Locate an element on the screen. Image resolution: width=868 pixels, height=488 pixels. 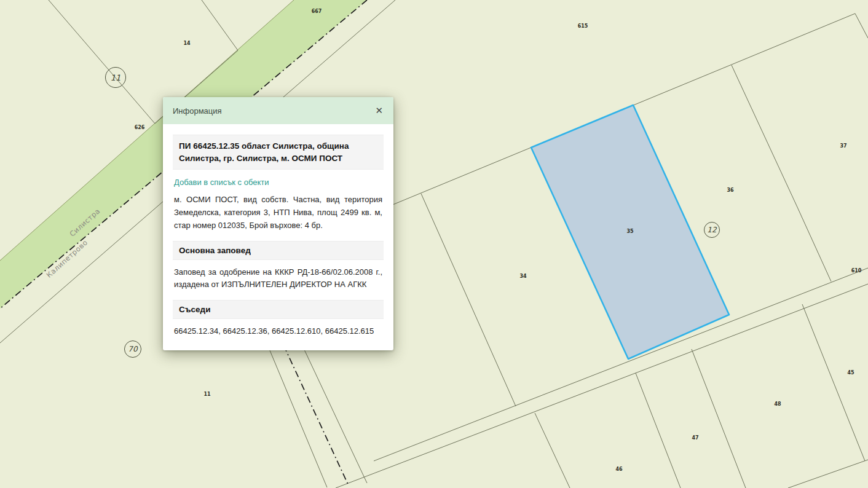
parcel-title: ПИ 66425.12.35 област Силистра, община С… is located at coordinates (278, 152).